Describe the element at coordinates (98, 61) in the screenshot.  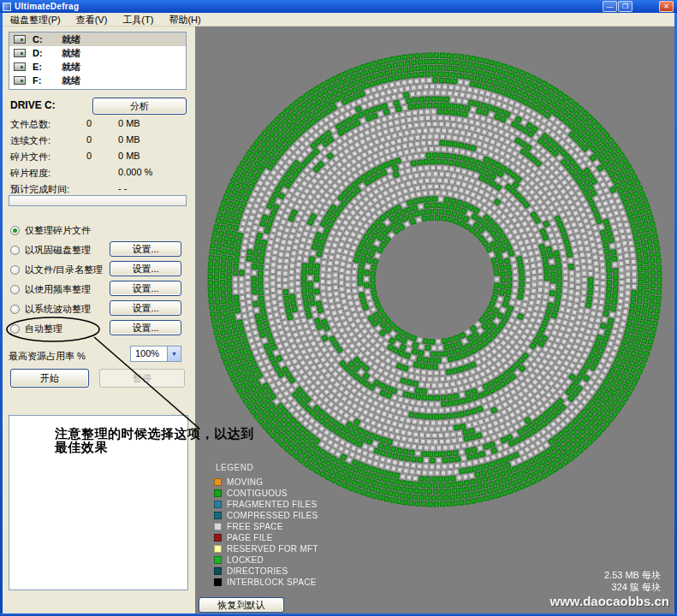
I see `drive-list: C: 就绪 D: 就绪 E: 就绪 F: 就绪` at that location.